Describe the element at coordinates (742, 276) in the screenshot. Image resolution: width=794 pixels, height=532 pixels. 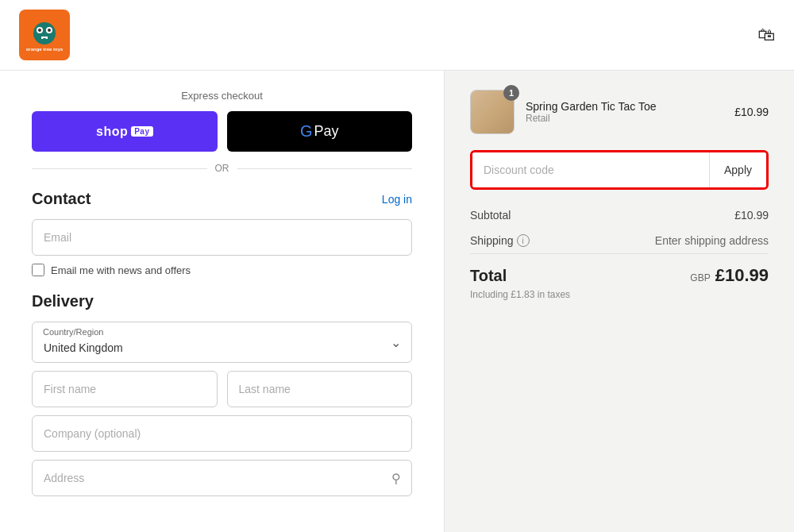
I see `total-value: £10.99` at that location.